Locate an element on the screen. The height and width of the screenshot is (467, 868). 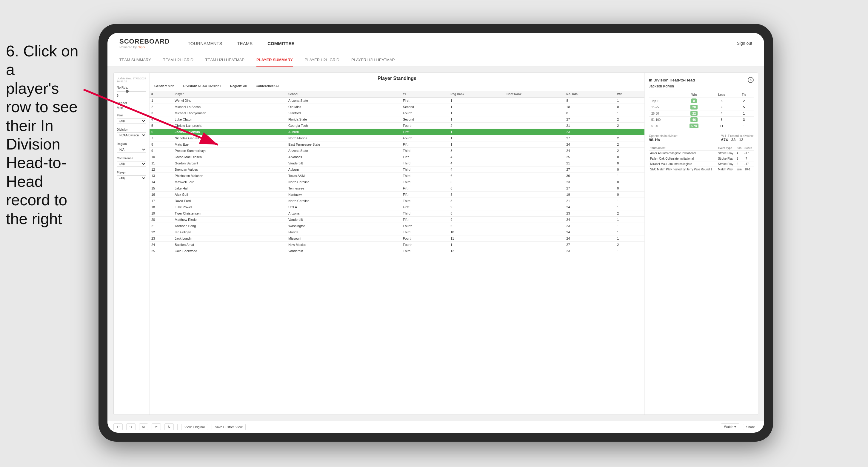
player-row: 16 Alex Goff Kentucky Fifth 8 19 0 is located at coordinates (397, 195).